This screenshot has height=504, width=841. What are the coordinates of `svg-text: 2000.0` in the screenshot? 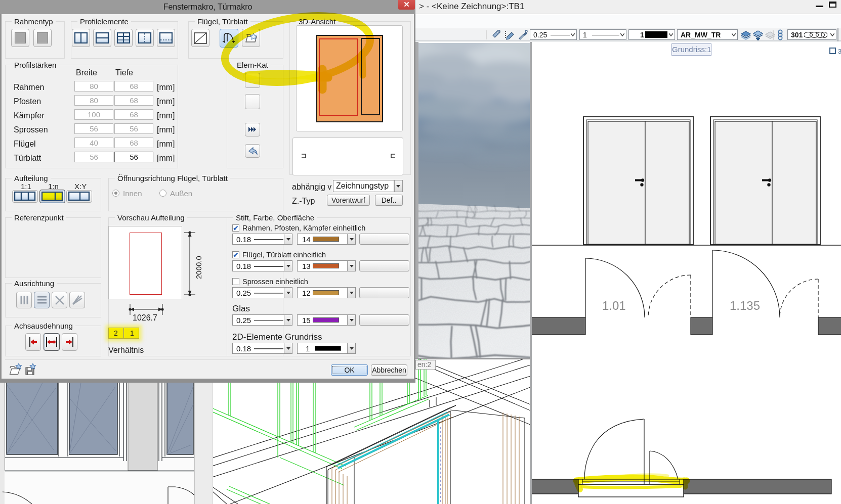 It's located at (198, 267).